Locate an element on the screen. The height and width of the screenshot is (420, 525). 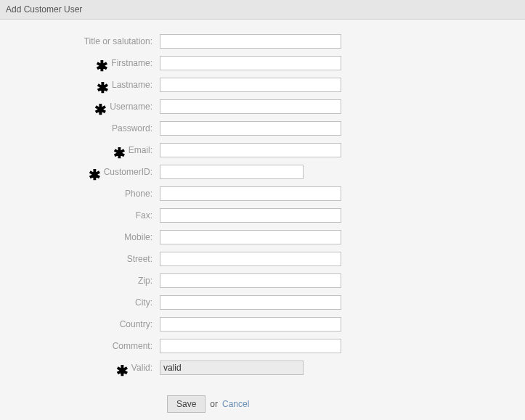
city-input-area is located at coordinates (251, 302).